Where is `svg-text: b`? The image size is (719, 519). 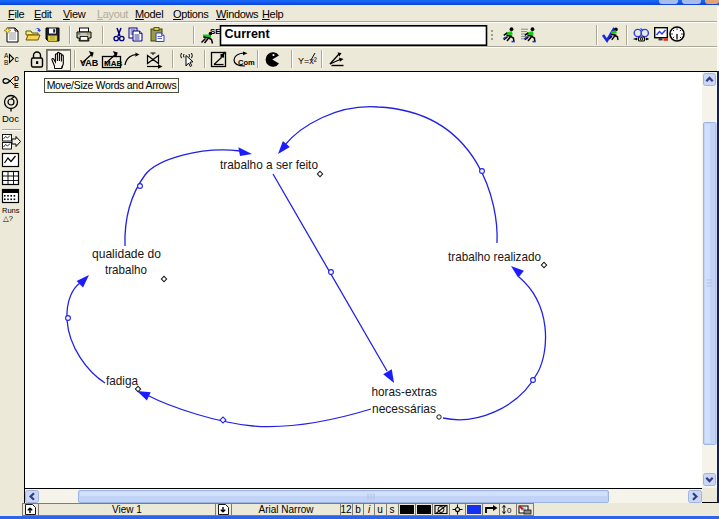 svg-text: b is located at coordinates (358, 510).